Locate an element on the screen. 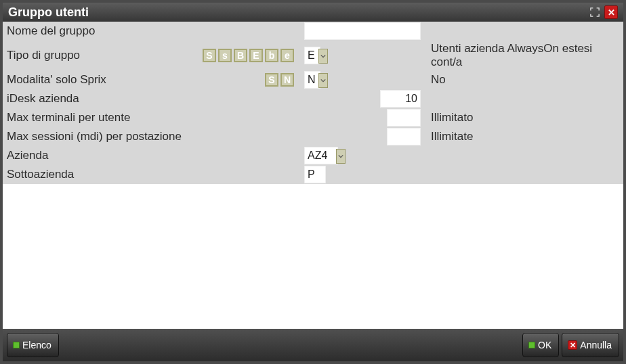 The image size is (626, 364). idesk-input is located at coordinates (400, 99).